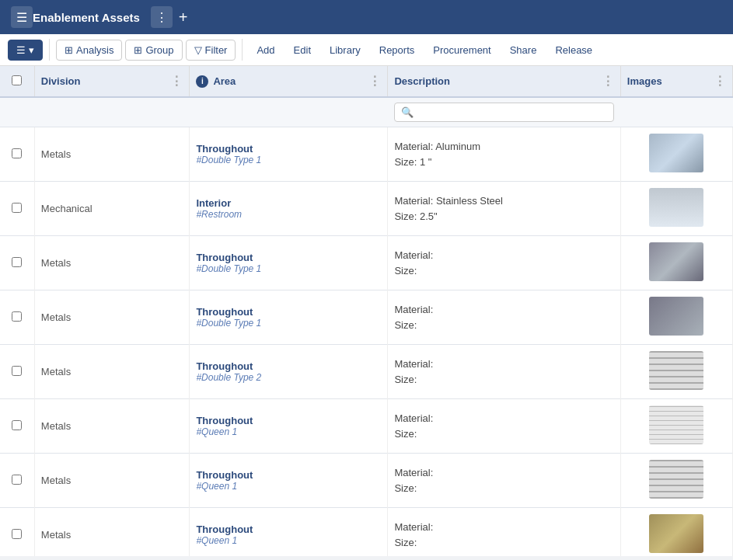 This screenshot has width=733, height=560. What do you see at coordinates (504, 155) in the screenshot?
I see `description-cell: Material: Aluminum Size: 1 "` at bounding box center [504, 155].